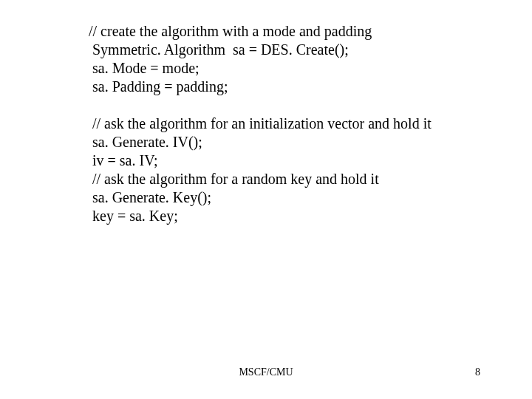  What do you see at coordinates (296, 216) in the screenshot?
I see `code-line: key = sa. Key;` at bounding box center [296, 216].